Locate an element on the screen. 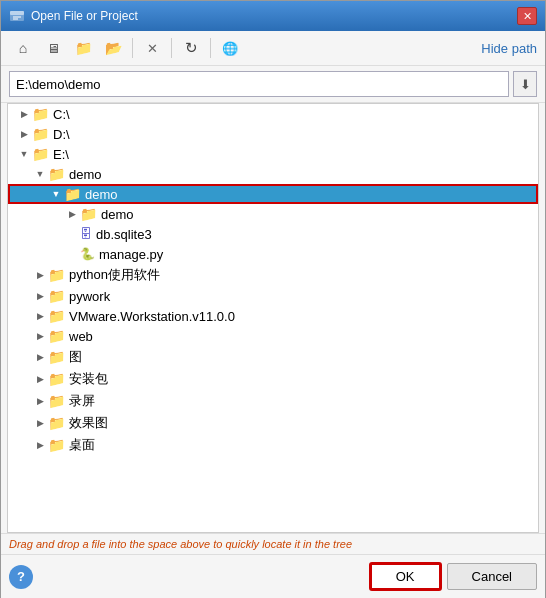  monitor-icon: 🖥 is located at coordinates (54, 48).